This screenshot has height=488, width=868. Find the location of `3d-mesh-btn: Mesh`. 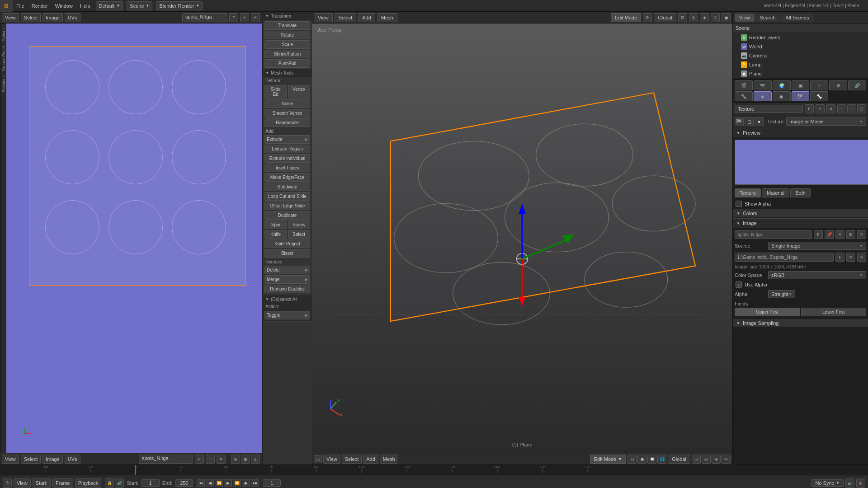

3d-mesh-btn: Mesh is located at coordinates (387, 18).